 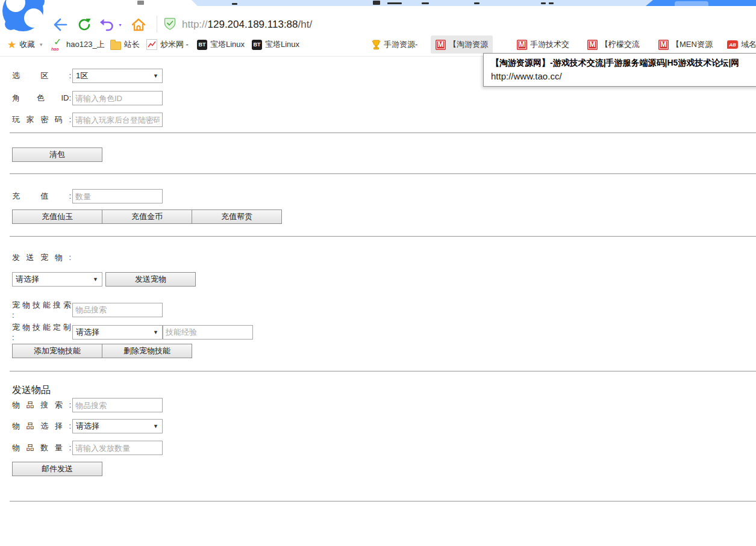 What do you see at coordinates (152, 45) in the screenshot?
I see `chart-icon` at bounding box center [152, 45].